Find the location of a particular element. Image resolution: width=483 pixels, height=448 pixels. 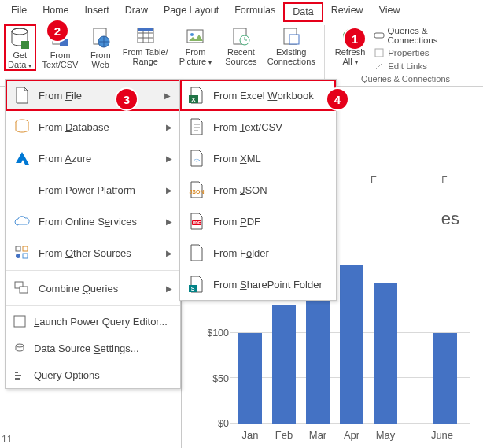

tab-review: Review is located at coordinates (348, 13).